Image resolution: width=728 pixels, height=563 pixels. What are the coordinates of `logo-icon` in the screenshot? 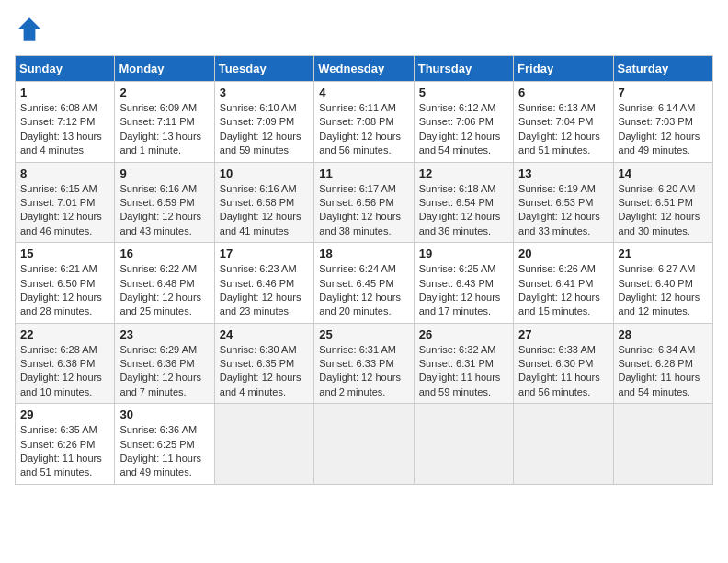 It's located at (29, 29).